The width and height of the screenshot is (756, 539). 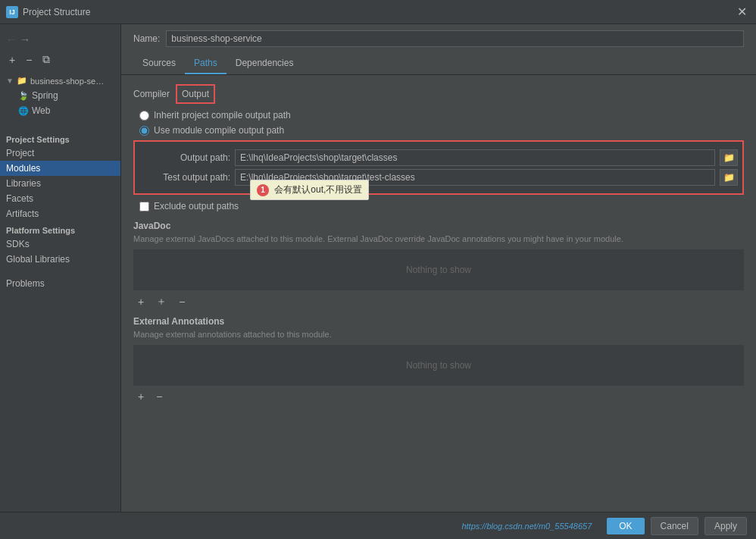 What do you see at coordinates (439, 239) in the screenshot?
I see `javadoc-desc: Manage external JavaDocs attached to thi…` at bounding box center [439, 239].